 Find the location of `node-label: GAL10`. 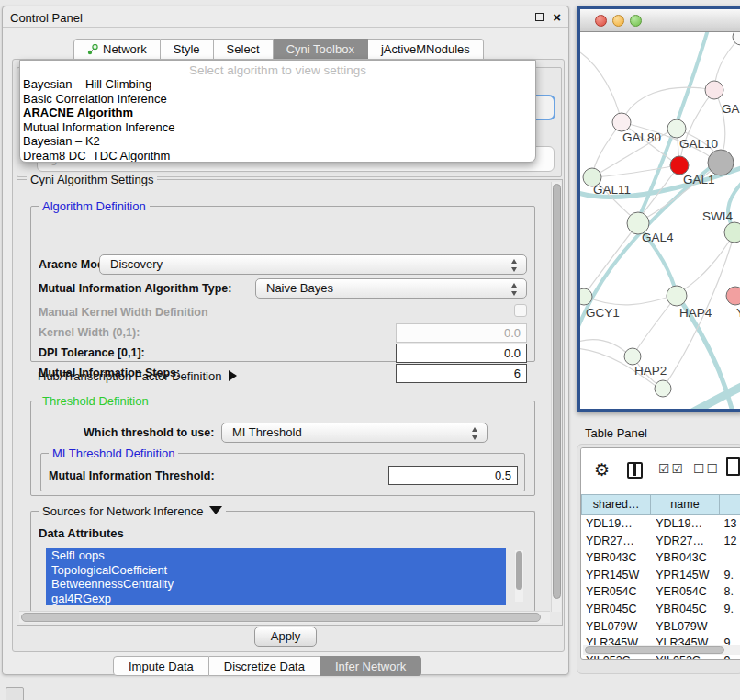

node-label: GAL10 is located at coordinates (699, 143).